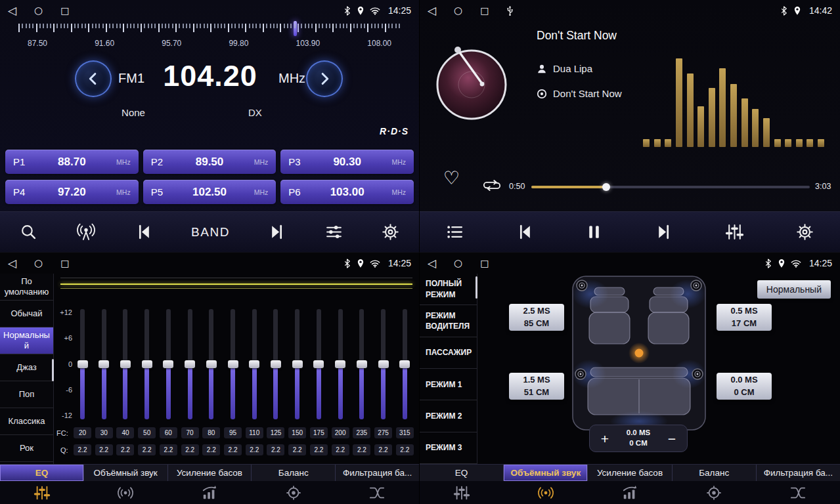 Image resolution: width=840 pixels, height=504 pixels. What do you see at coordinates (26, 421) in the screenshot?
I see `eq-preset-item: Классика` at bounding box center [26, 421].